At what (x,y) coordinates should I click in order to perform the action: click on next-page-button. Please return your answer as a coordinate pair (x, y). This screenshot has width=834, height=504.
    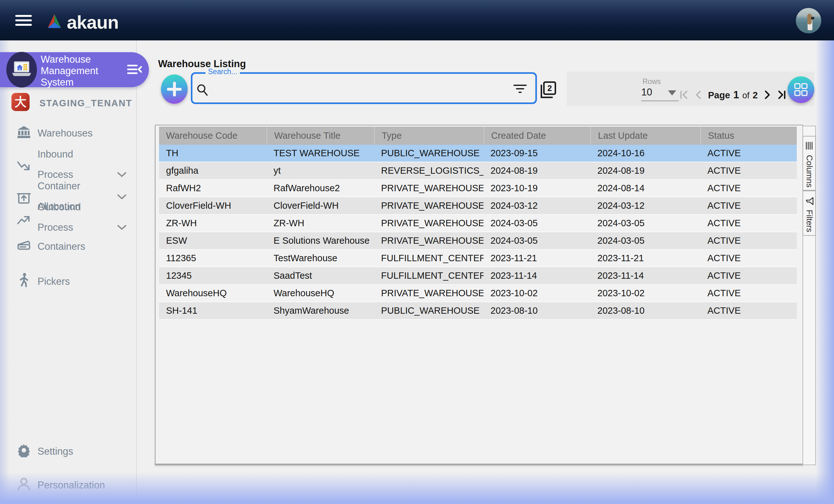
    Looking at the image, I should click on (768, 95).